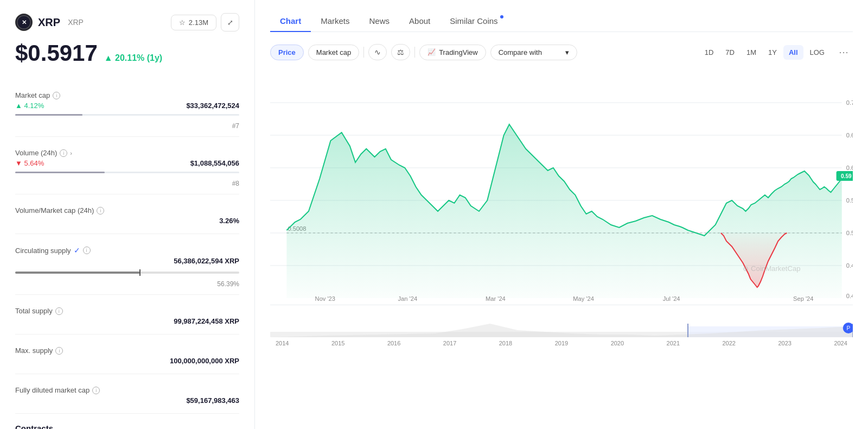 The height and width of the screenshot is (429, 868). Describe the element at coordinates (77, 250) in the screenshot. I see `verified-icon: ✓` at that location.